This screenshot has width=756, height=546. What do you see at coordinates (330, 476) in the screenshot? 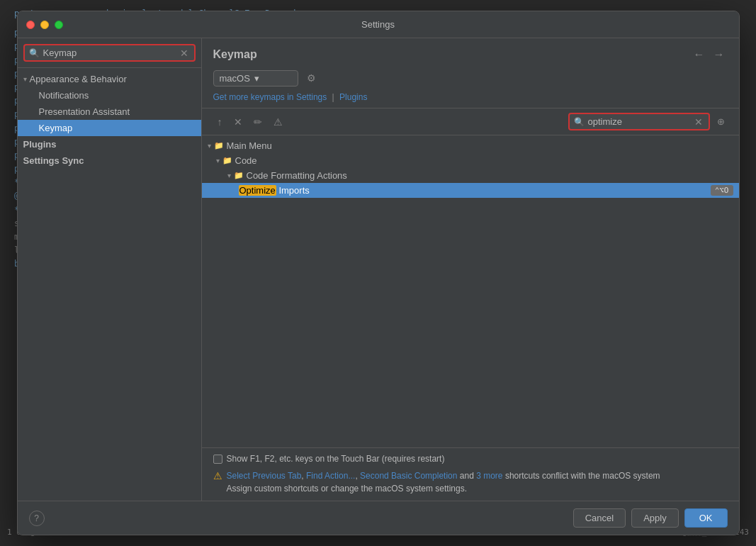
I see `find-action-link: Find Action...` at bounding box center [330, 476].